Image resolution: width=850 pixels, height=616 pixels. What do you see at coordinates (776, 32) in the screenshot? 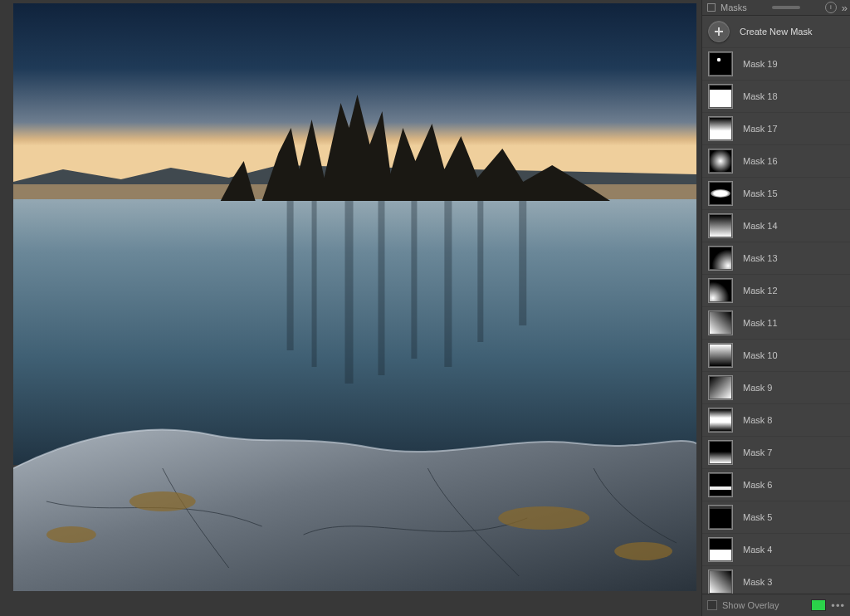
I see `create-mask-row: Create New Mask` at bounding box center [776, 32].